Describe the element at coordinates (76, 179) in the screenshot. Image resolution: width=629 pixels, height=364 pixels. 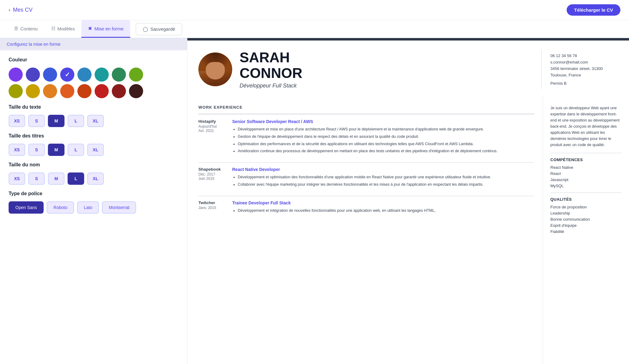
I see `name-size-l: L` at that location.